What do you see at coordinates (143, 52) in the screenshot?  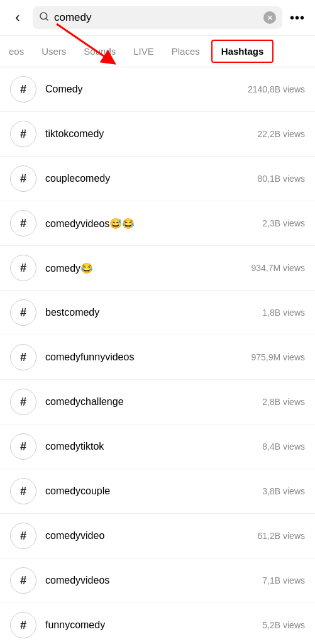 I see `tab-live: LIVE` at bounding box center [143, 52].